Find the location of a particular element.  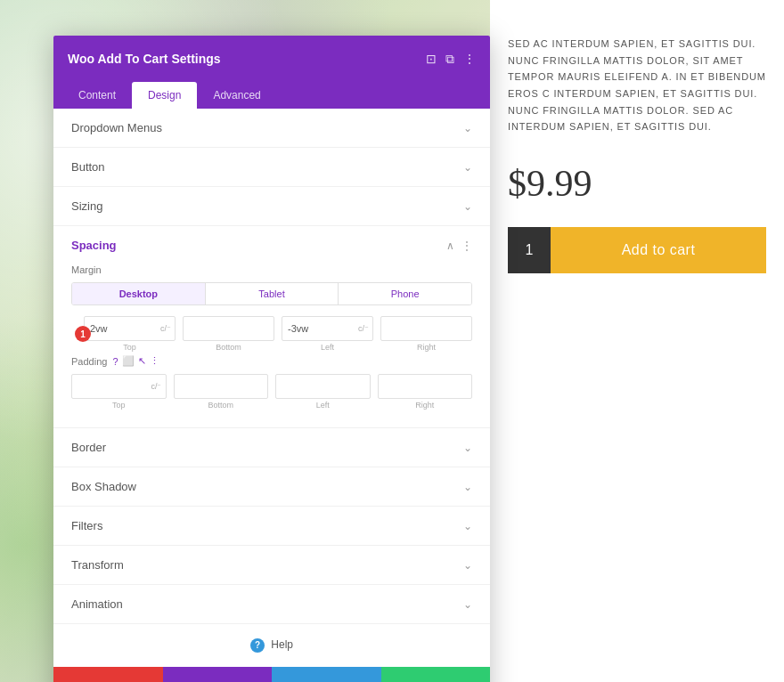

spacing-title: Spacing is located at coordinates (94, 246).